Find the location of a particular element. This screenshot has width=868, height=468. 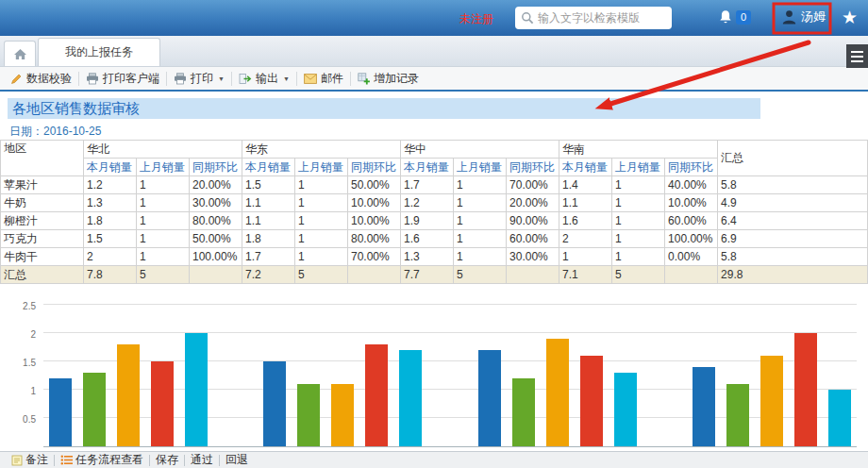

table-cell: 5 is located at coordinates (163, 276).